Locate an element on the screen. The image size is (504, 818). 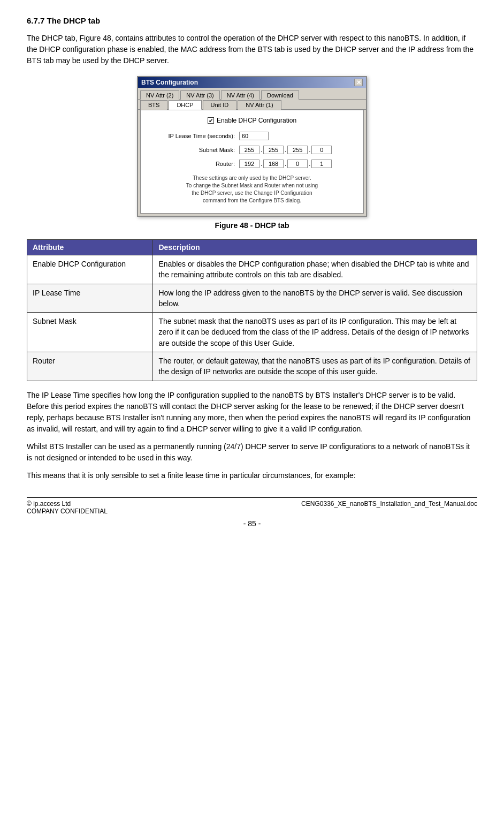
dhcp-note: These settings are only used by the DHCP… is located at coordinates (252, 190).